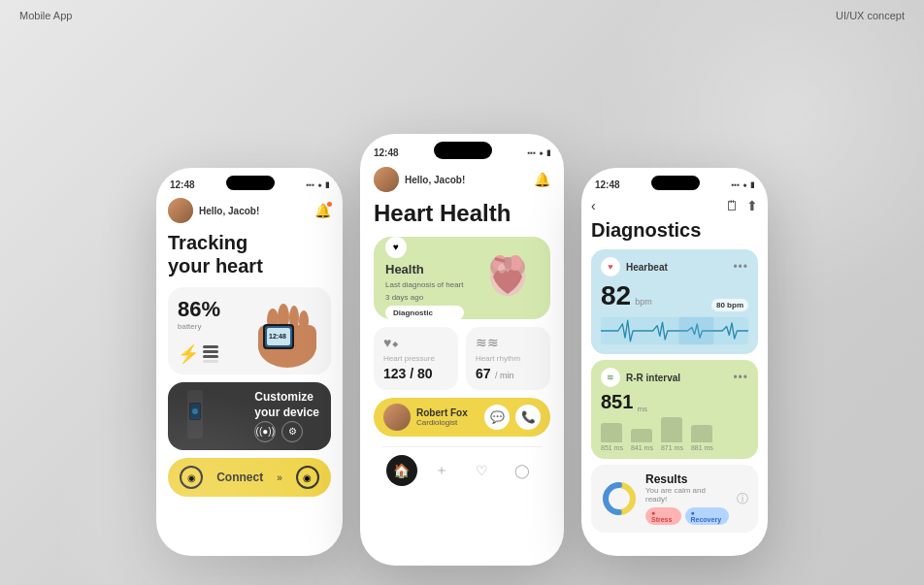  What do you see at coordinates (249, 416) in the screenshot?
I see `customize-card: Customize your device ((●)) ⚙` at bounding box center [249, 416].